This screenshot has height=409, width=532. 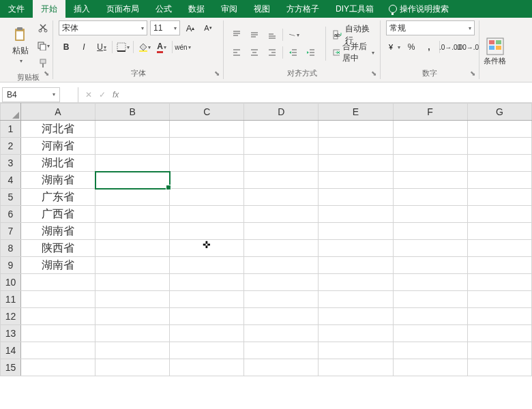 What do you see at coordinates (430, 146) in the screenshot?
I see `cell-F2` at bounding box center [430, 146].